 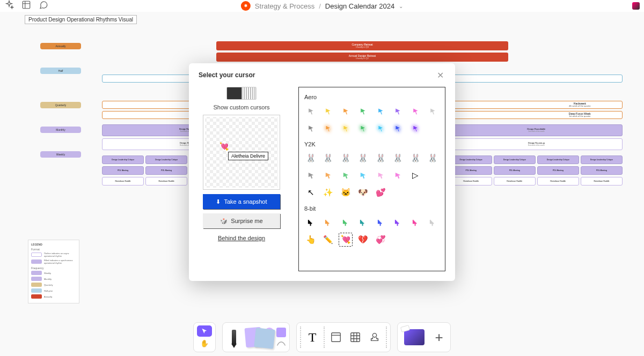 What do you see at coordinates (415, 175) in the screenshot?
I see `cursor-option: ▷` at bounding box center [415, 175].